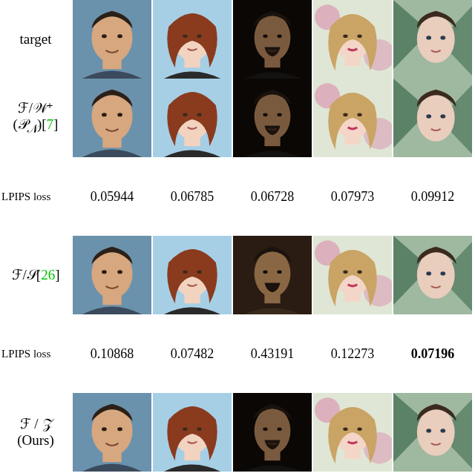  I want to click on metric-val: 0.09912, so click(433, 196).